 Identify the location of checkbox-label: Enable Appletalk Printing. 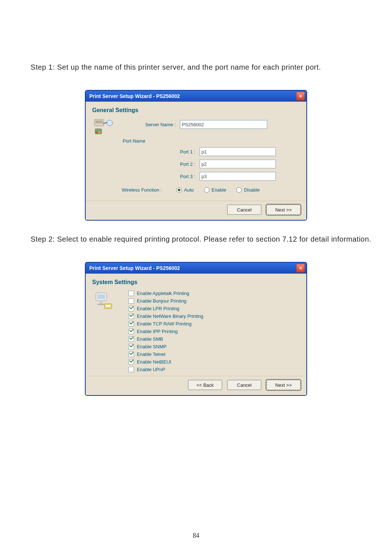
(163, 293).